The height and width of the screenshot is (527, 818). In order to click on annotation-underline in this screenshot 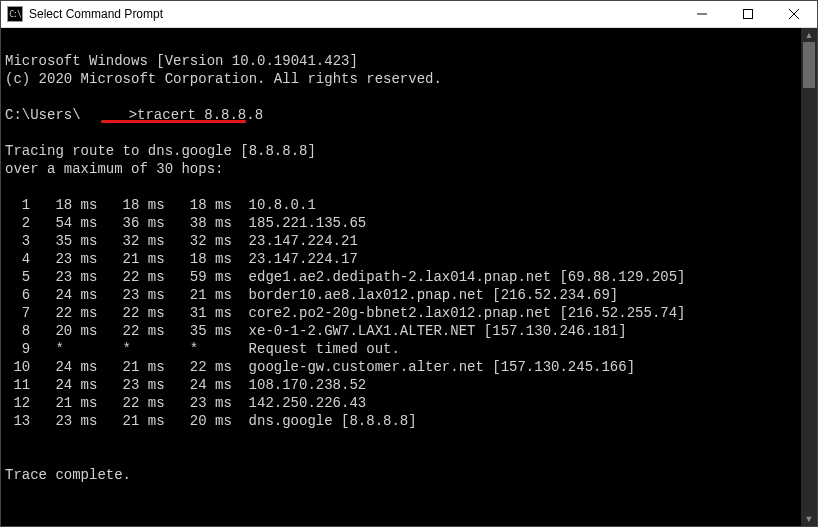, I will do `click(174, 122)`.